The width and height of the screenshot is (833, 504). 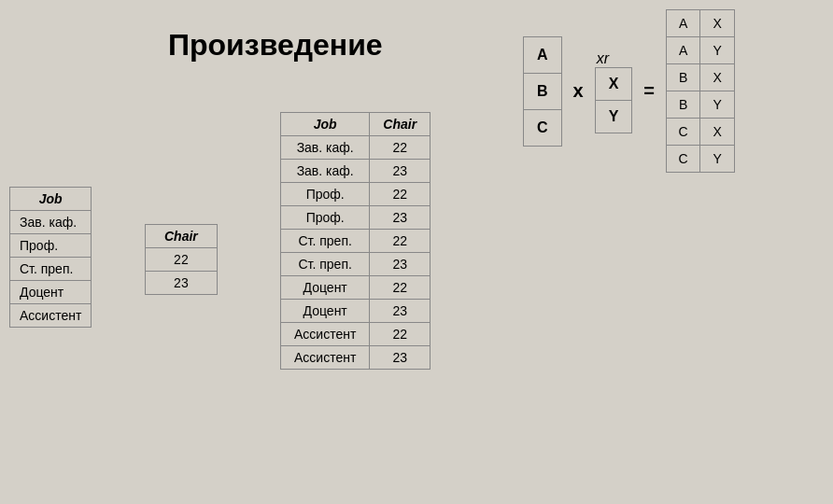 What do you see at coordinates (355, 241) in the screenshot?
I see `main-product-table: JobChair Зав. каф.22Зав. каф.23Проф.22Пр…` at bounding box center [355, 241].